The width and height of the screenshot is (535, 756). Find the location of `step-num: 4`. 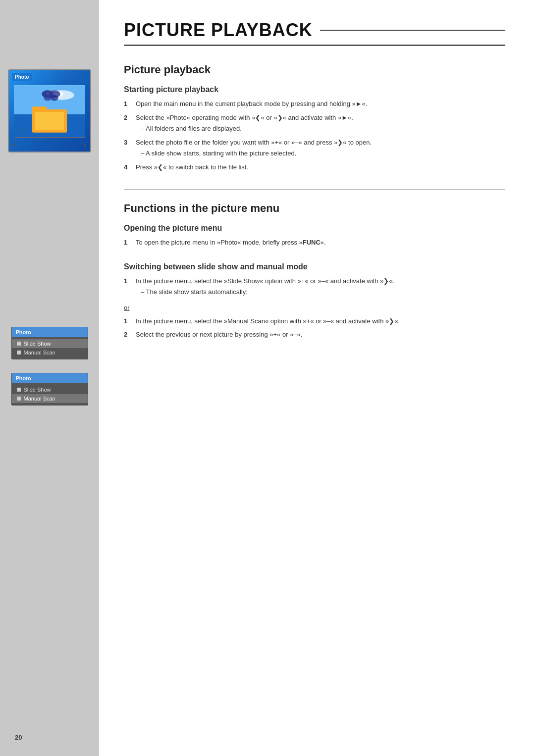

step-num: 4 is located at coordinates (128, 167).